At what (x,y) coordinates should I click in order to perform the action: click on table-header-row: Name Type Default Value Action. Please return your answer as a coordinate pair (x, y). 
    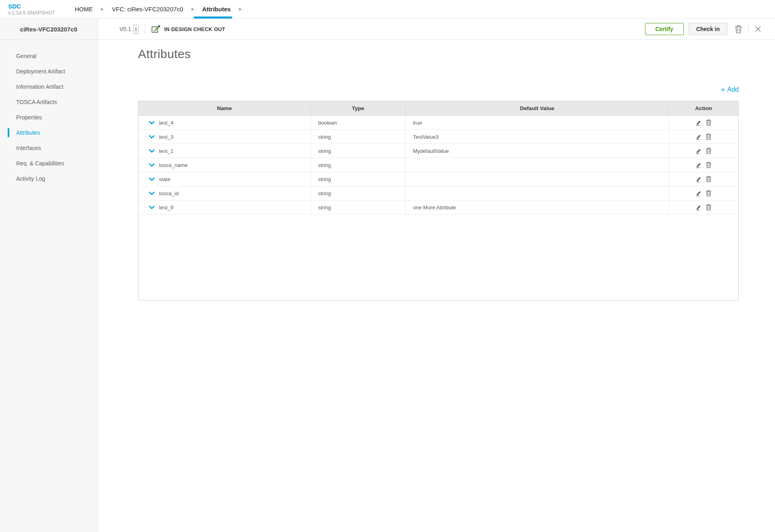
    Looking at the image, I should click on (438, 108).